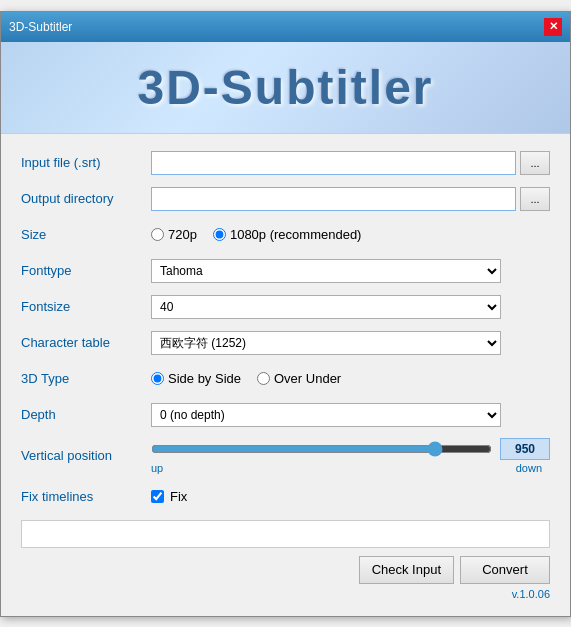  What do you see at coordinates (158, 234) in the screenshot?
I see `size-720p-radio` at bounding box center [158, 234].